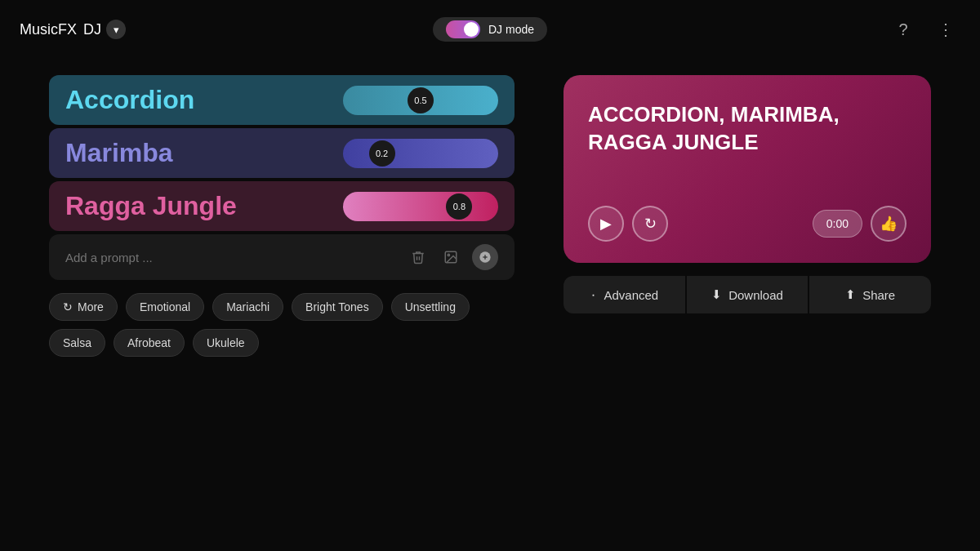  Describe the element at coordinates (282, 325) in the screenshot. I see `chips-container: ↻MoreEmotionalMariachiBright TonesUnsett…` at that location.